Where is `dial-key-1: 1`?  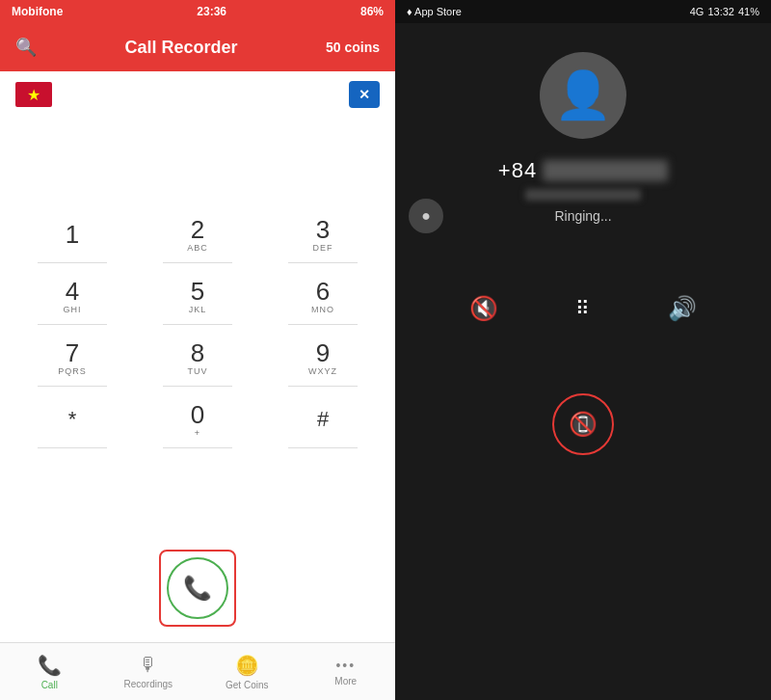 dial-key-1: 1 is located at coordinates (72, 234).